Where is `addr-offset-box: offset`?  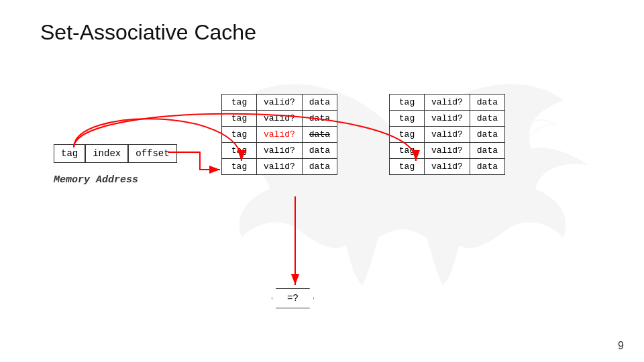 addr-offset-box: offset is located at coordinates (152, 154).